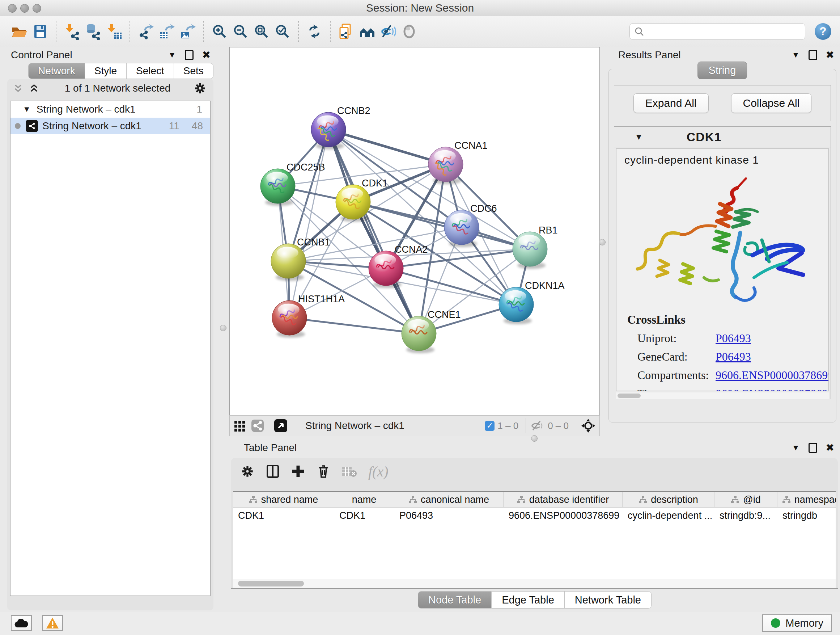 This screenshot has width=840, height=635. Describe the element at coordinates (110, 109) in the screenshot. I see `network-collection-row: ▼ String Network – cdk1 1` at that location.